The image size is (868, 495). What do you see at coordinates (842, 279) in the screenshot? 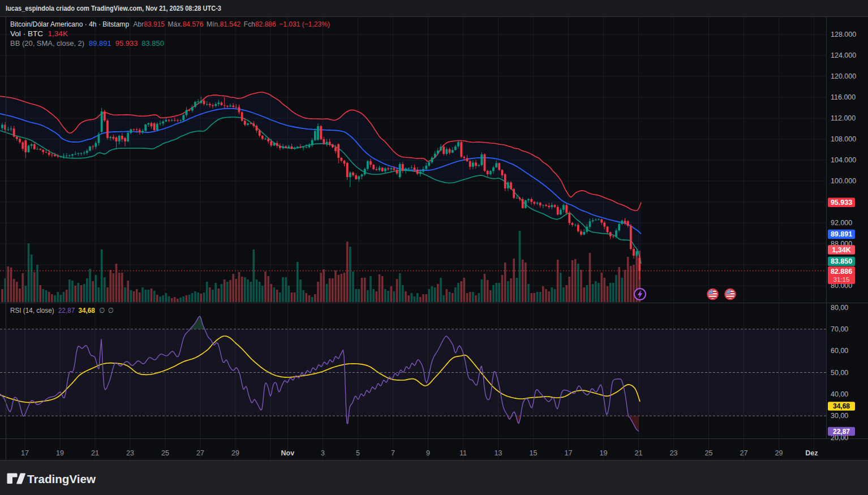
I see `svg-text: 31:15` at bounding box center [842, 279].